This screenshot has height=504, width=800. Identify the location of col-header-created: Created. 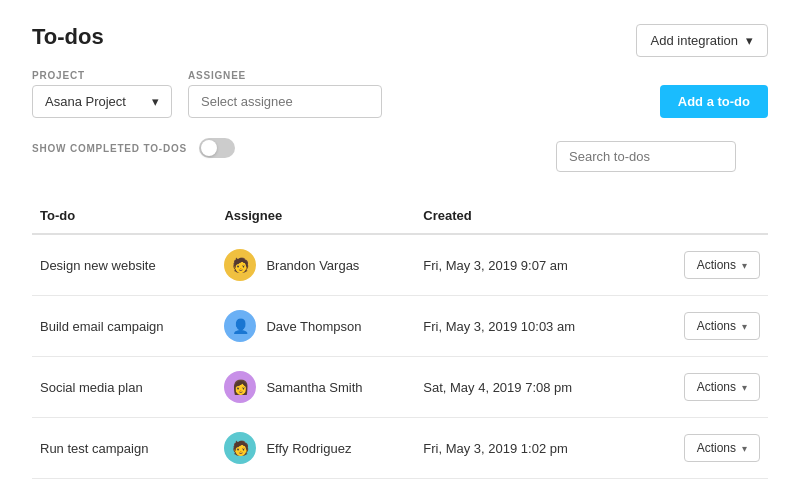
(533, 216).